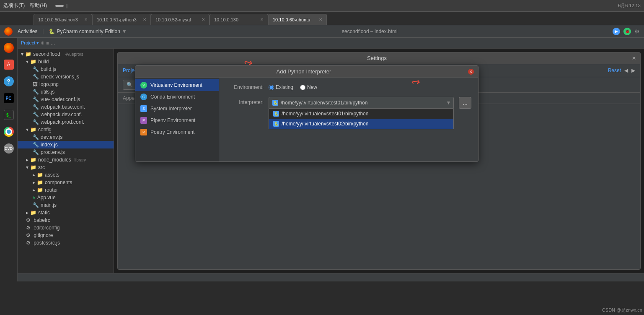 This screenshot has height=315, width=644. I want to click on reset-button: Reset, so click(614, 70).